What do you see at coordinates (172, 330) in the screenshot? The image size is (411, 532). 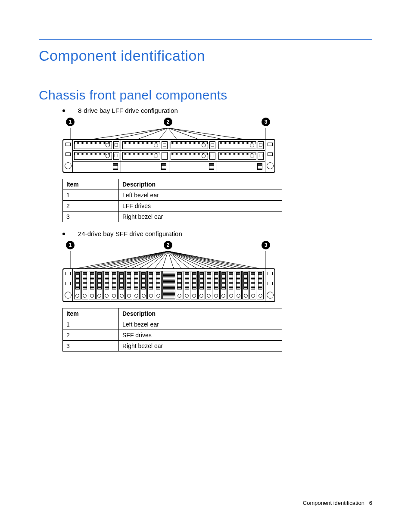 I see `table-sff: Item Description 1Left bezel ear 2SFF dr…` at bounding box center [172, 330].